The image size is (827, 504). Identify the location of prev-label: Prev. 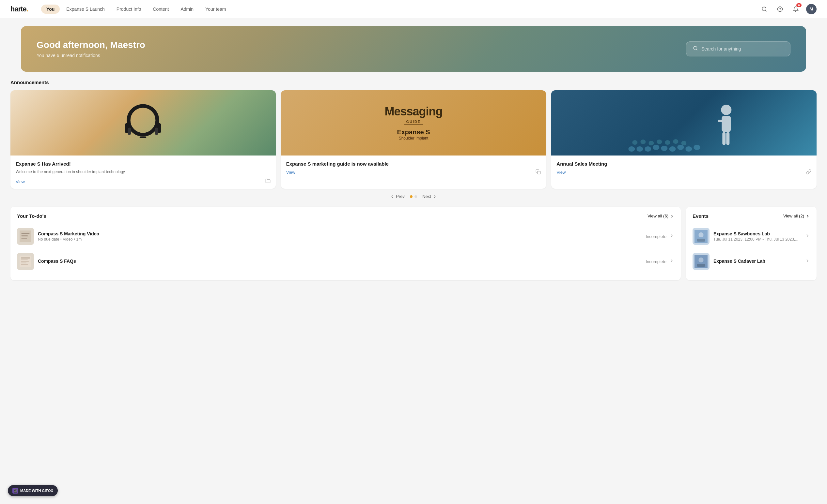
(400, 197).